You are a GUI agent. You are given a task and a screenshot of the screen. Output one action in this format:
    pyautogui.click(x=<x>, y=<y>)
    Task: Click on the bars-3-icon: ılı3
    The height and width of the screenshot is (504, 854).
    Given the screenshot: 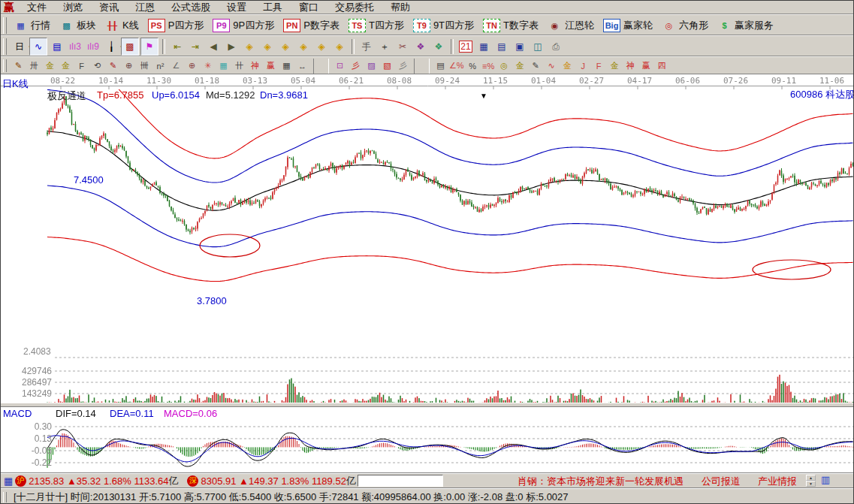 What is the action you would take?
    pyautogui.click(x=75, y=47)
    